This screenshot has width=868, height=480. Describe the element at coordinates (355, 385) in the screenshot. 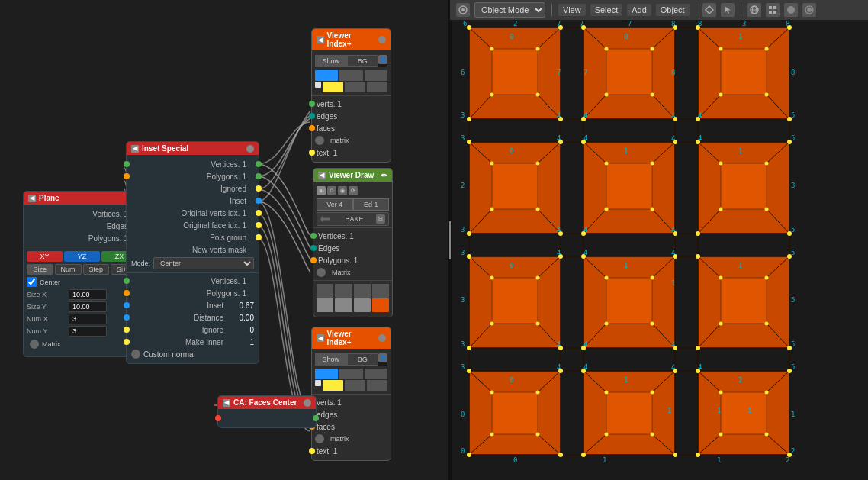

I see `vi-bot-color5` at that location.